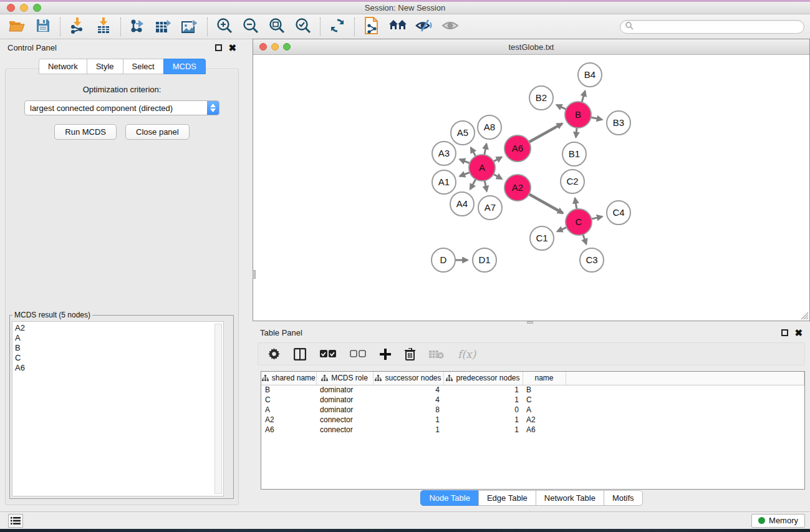 The width and height of the screenshot is (810, 532). What do you see at coordinates (531, 47) in the screenshot?
I see `network-window-titlebar: testGlobe.txt` at bounding box center [531, 47].